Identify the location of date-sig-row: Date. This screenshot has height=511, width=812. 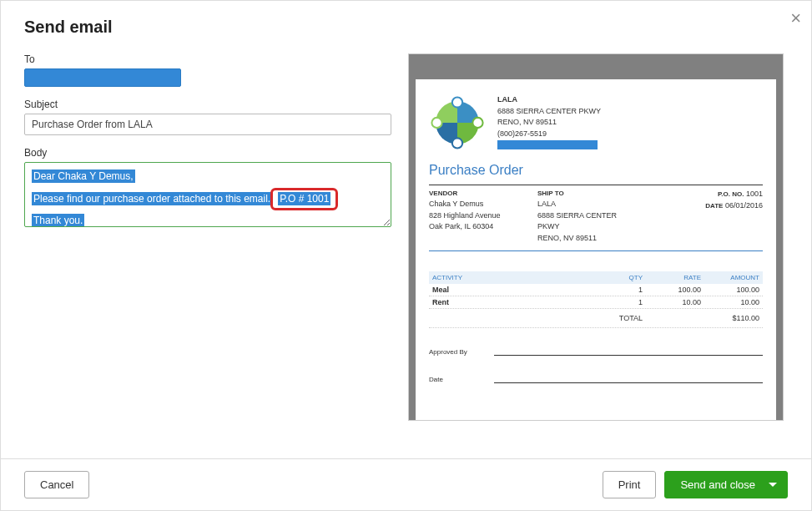
(596, 379).